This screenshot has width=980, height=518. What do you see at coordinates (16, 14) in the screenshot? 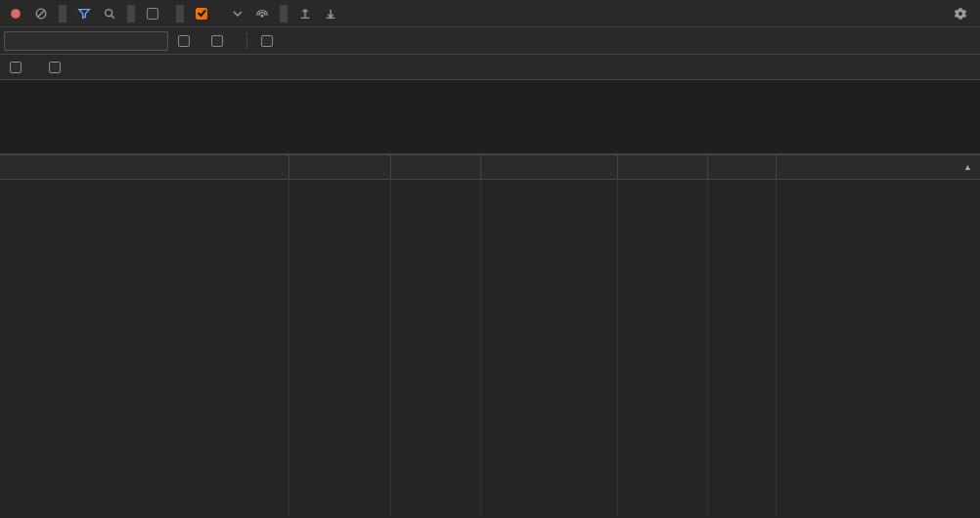
I see `record-button` at bounding box center [16, 14].